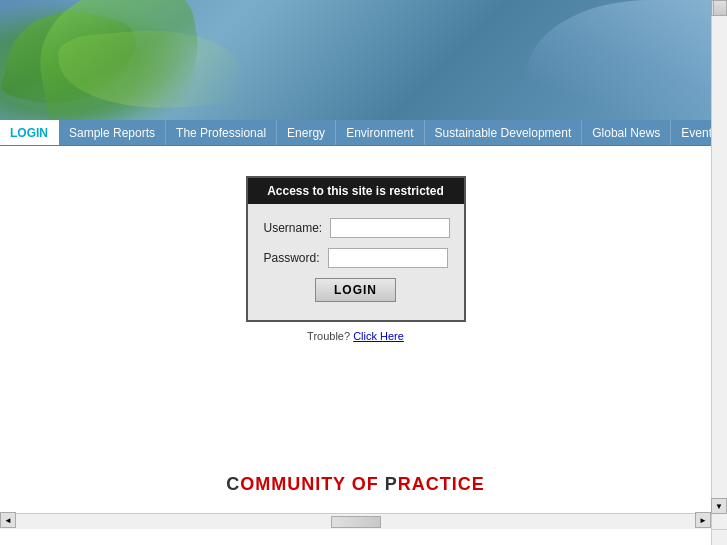 The width and height of the screenshot is (727, 545). What do you see at coordinates (719, 537) in the screenshot?
I see `scrollbar-corner` at bounding box center [719, 537].